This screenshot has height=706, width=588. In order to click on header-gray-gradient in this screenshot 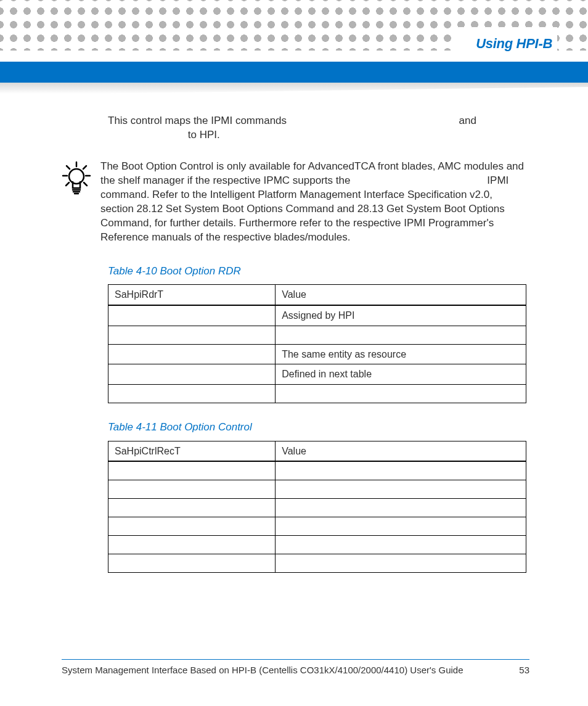, I will do `click(294, 89)`.